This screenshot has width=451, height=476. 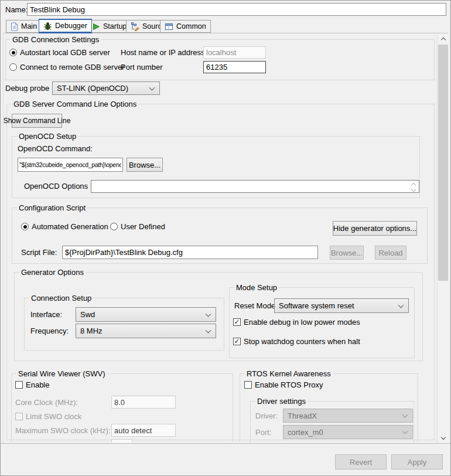 What do you see at coordinates (220, 236) in the screenshot?
I see `configuration-script-group: Configuration Script Automated Generatio…` at bounding box center [220, 236].